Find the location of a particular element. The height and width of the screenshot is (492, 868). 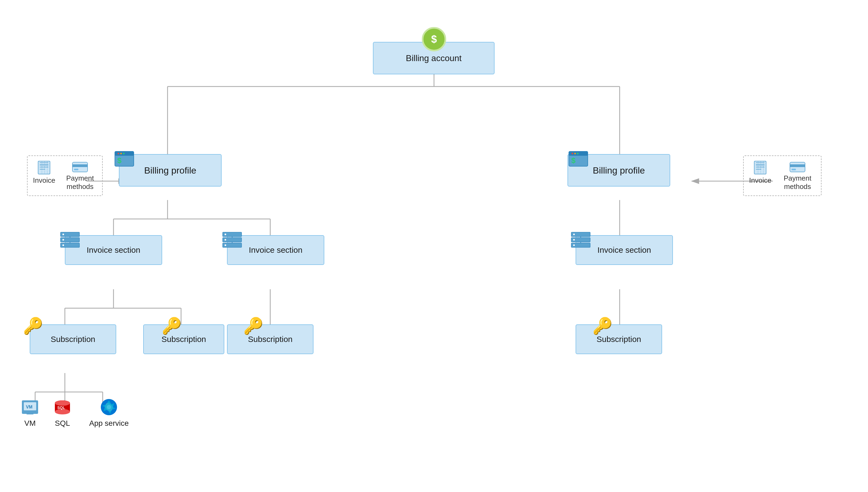

invoice-section-2-icon is located at coordinates (232, 241).